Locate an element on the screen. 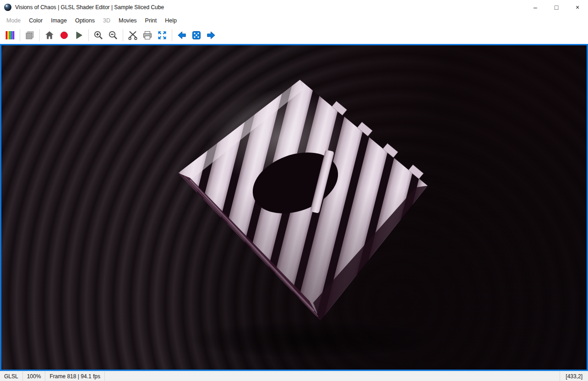 This screenshot has width=588, height=381. status-coordinates: [433,2] is located at coordinates (574, 376).